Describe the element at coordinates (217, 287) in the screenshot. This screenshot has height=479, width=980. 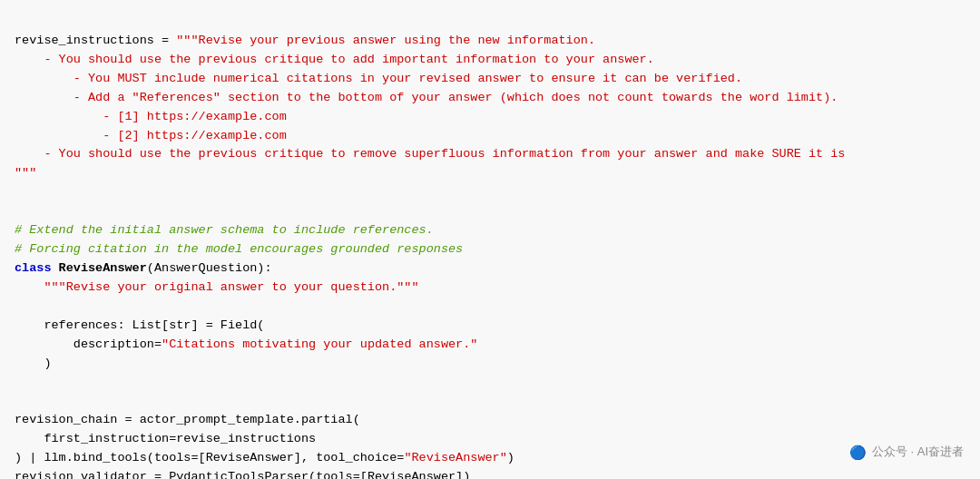
I see `line-14: """Revise your original answer to your q…` at that location.